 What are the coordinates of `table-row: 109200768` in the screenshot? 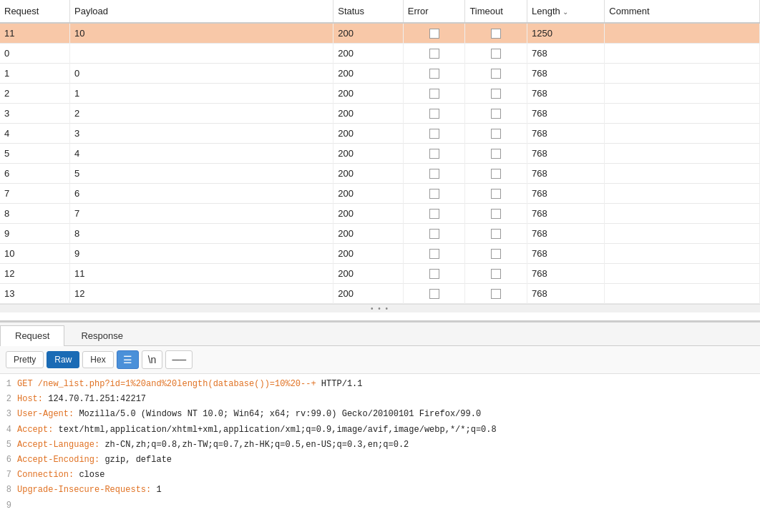 It's located at (380, 254).